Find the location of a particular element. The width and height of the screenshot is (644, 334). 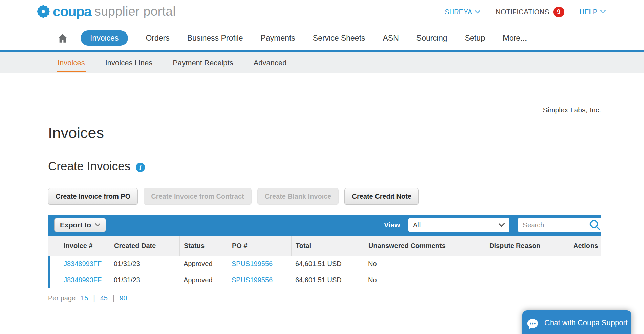

coupa-logo: coupa supplier portal is located at coordinates (106, 12).